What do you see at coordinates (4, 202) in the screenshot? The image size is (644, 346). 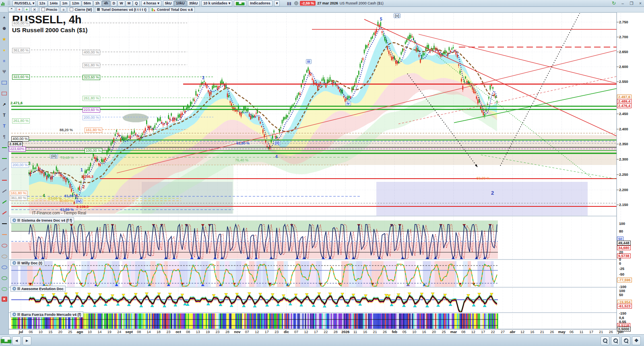 I see `tool-diag-green-icon` at bounding box center [4, 202].